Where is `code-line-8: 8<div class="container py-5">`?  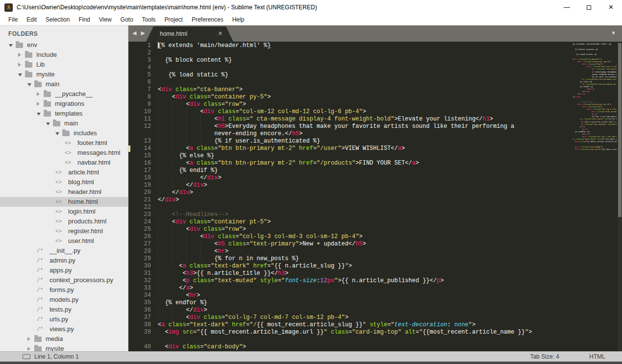 code-line-8: 8<div class="container py-5"> is located at coordinates (344, 97).